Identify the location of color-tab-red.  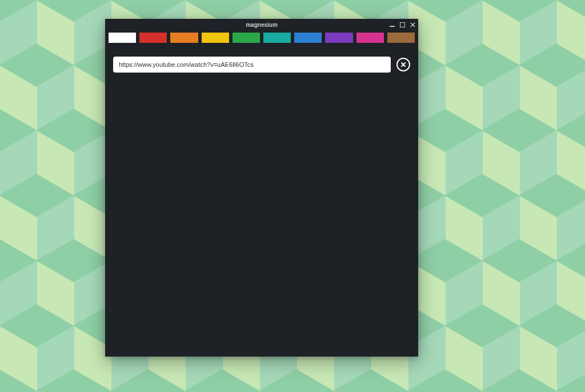
(153, 38).